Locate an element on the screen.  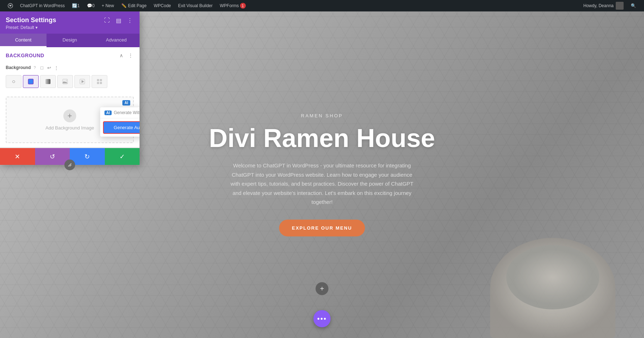
bg-type-image is located at coordinates (65, 82).